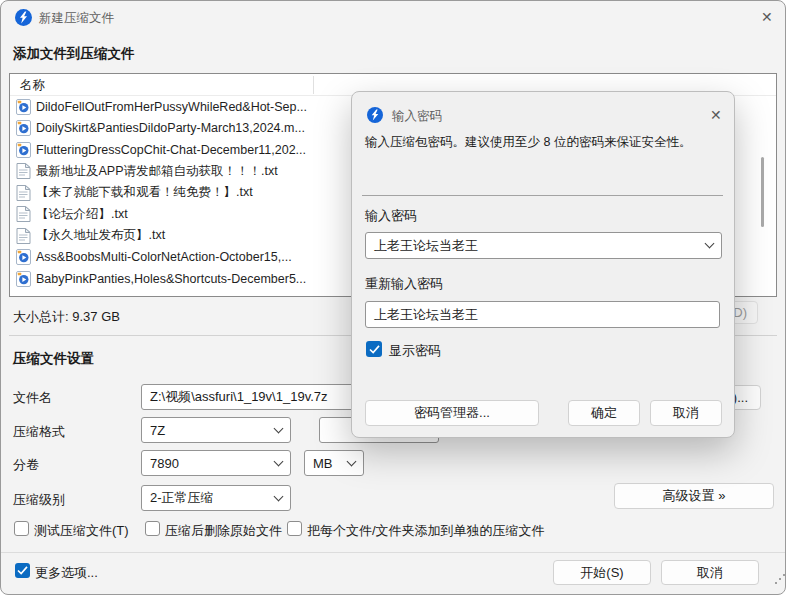 The height and width of the screenshot is (595, 786). What do you see at coordinates (76, 18) in the screenshot?
I see `window-title: 新建压缩文件` at bounding box center [76, 18].